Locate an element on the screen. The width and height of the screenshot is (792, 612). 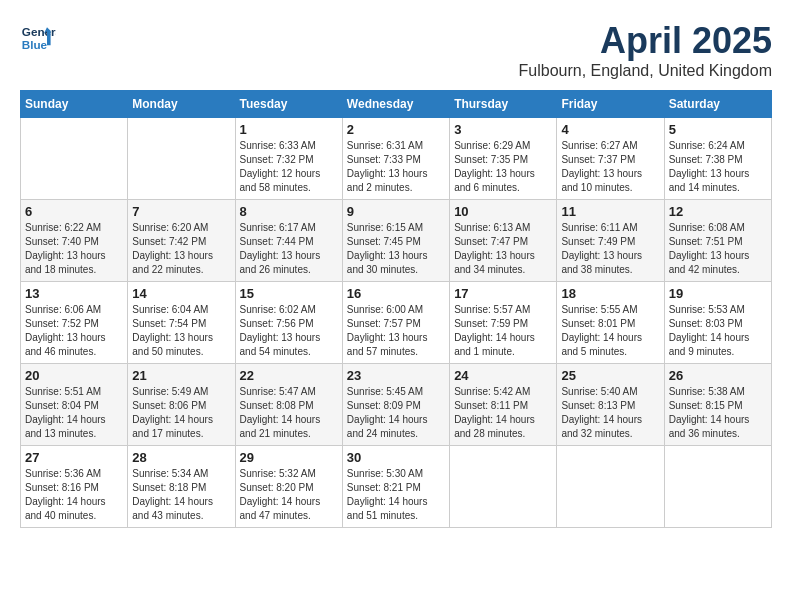
day-number: 29 is located at coordinates (289, 458).